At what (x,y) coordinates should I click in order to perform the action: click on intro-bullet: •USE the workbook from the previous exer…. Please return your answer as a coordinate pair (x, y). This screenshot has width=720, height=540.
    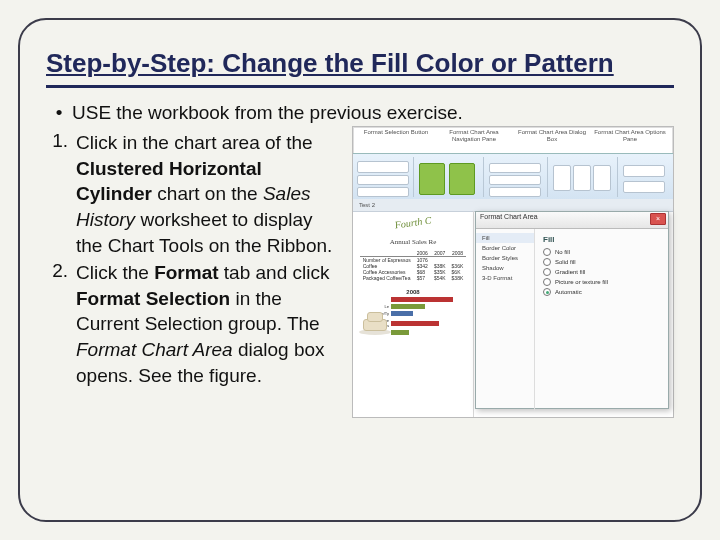
    Looking at the image, I should click on (360, 113).